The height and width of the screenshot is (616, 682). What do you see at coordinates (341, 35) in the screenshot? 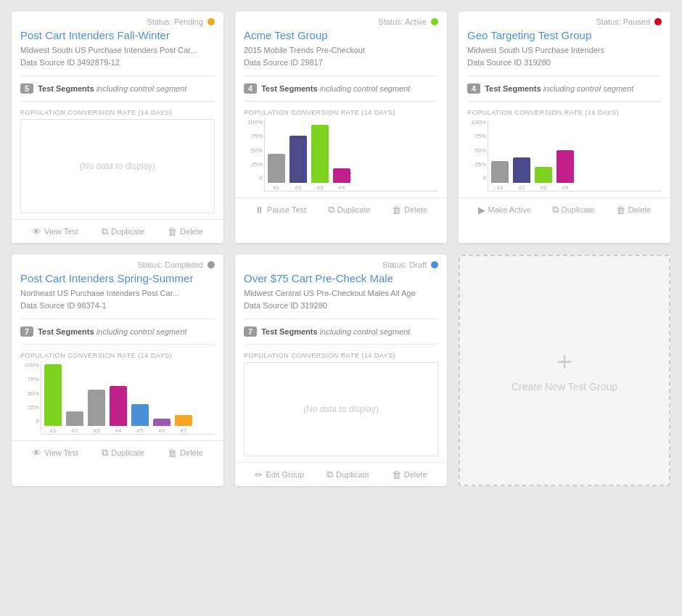
I see `card-title: Acme Test Group` at bounding box center [341, 35].